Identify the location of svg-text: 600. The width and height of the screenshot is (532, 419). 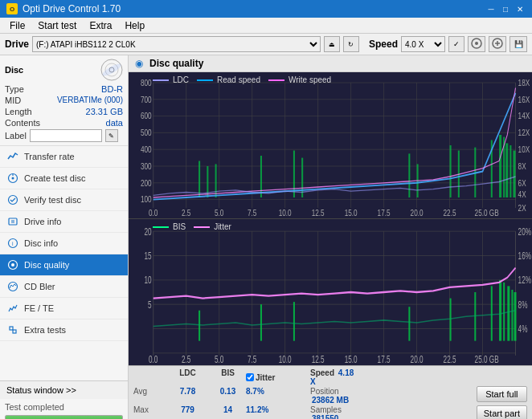
(146, 117).